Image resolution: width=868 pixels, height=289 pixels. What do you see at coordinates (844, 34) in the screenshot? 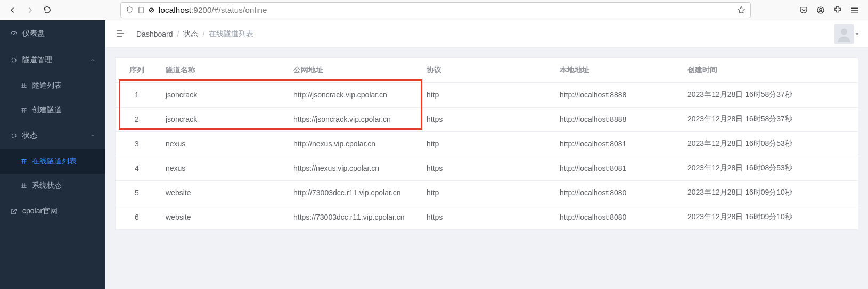
I see `avatar` at bounding box center [844, 34].